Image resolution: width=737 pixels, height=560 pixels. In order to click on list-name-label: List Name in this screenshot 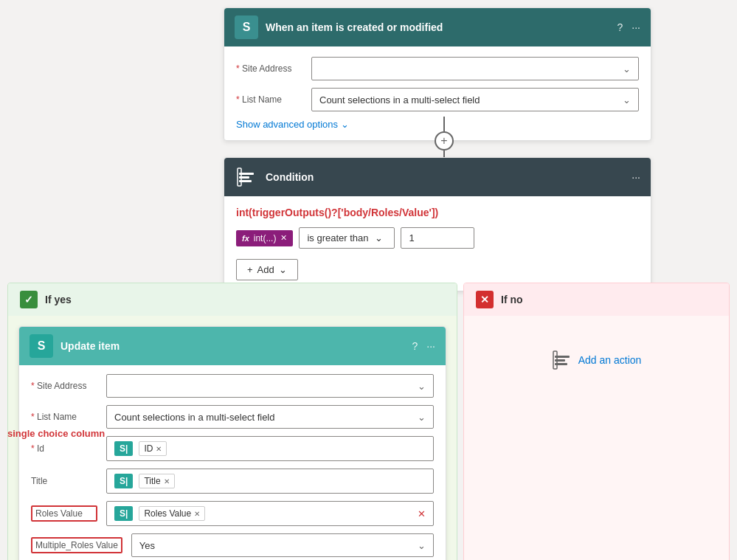, I will do `click(269, 100)`.